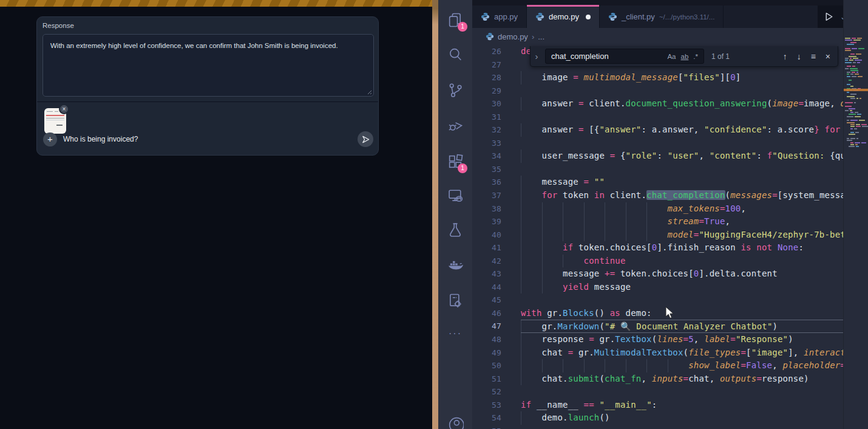 This screenshot has width=868, height=429. I want to click on line-number: 32, so click(487, 130).